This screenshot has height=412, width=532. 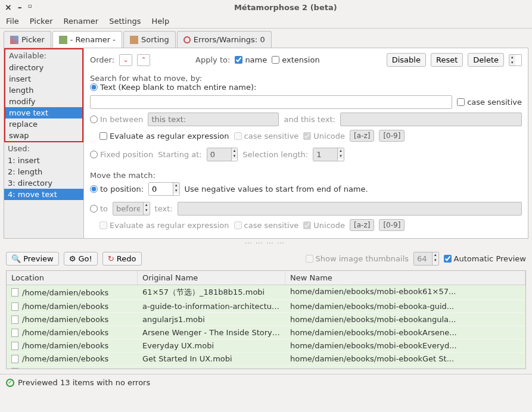 I want to click on available-item: move text, so click(x=44, y=113).